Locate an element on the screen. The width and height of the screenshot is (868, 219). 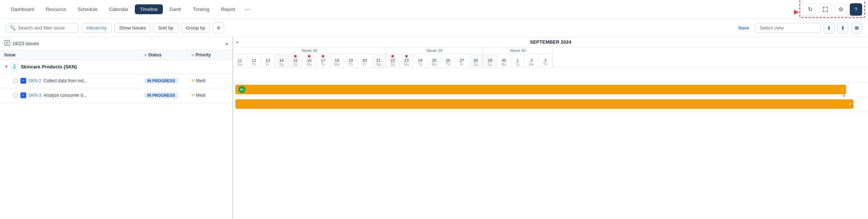
timeline-day-oct2: 2We is located at coordinates (532, 61).